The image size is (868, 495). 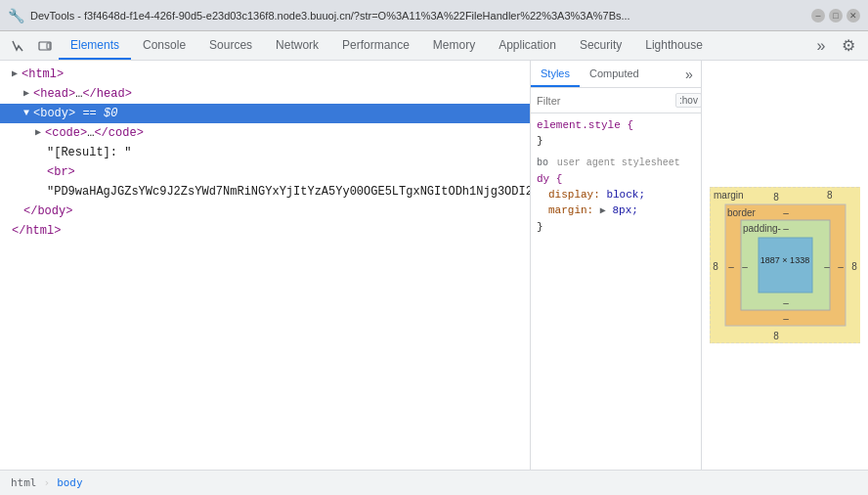 What do you see at coordinates (616, 195) in the screenshot?
I see `style-rule-body: bo user agent stylesheet dy { display` at bounding box center [616, 195].